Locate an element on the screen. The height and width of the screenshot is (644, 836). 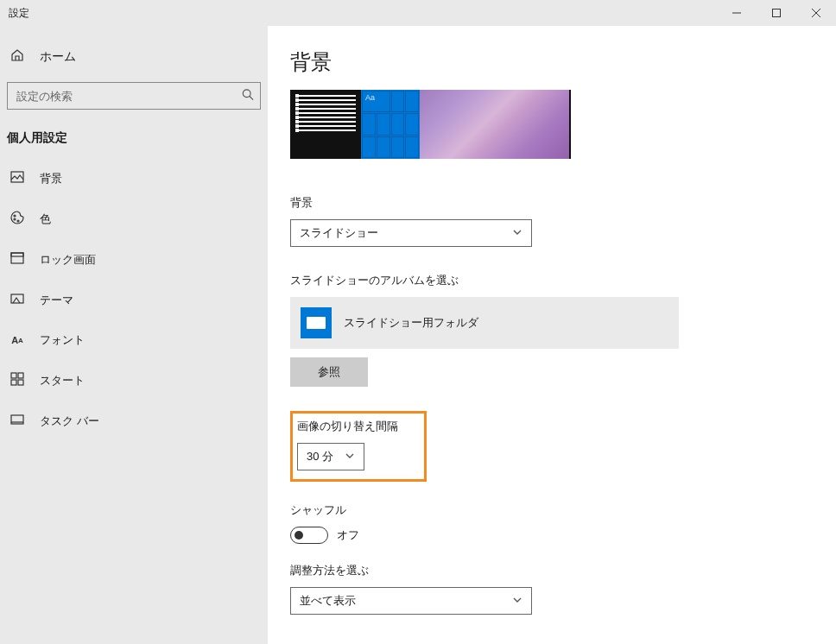
sidebar-item-label: テーマ is located at coordinates (57, 300).